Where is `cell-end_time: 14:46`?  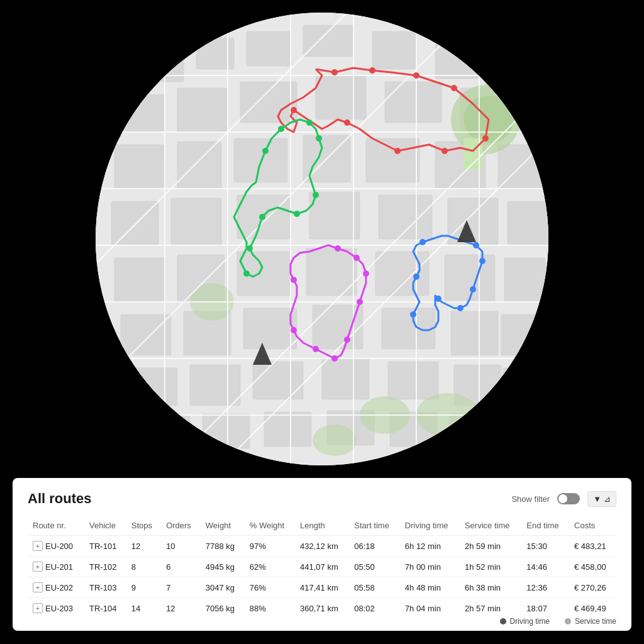 cell-end_time: 14:46 is located at coordinates (545, 567).